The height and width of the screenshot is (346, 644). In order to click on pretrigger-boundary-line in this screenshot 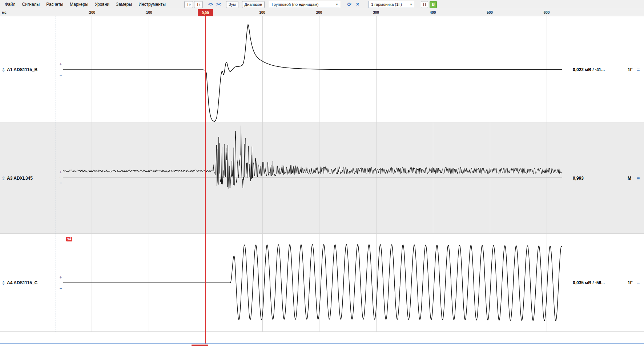, I will do `click(56, 174)`.